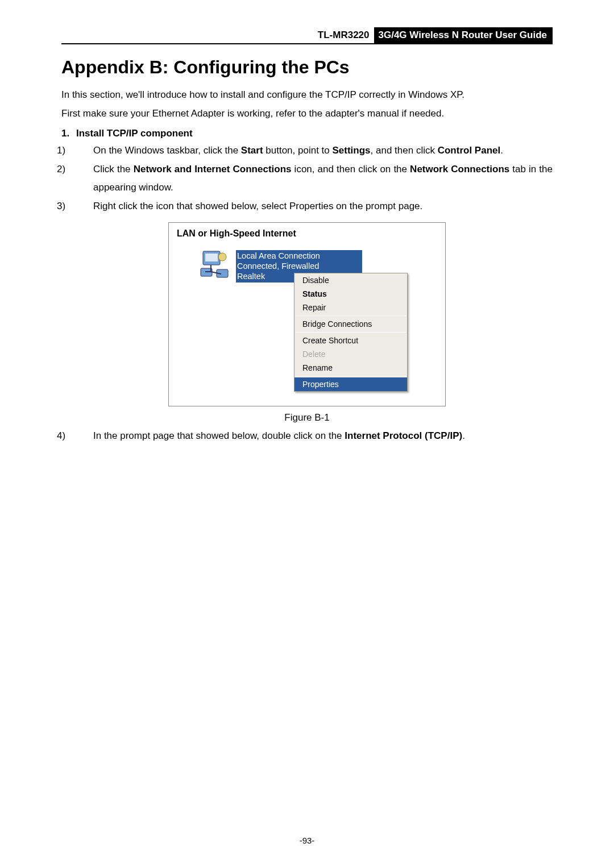  I want to click on menu-bridge: Bridge Connections, so click(351, 324).